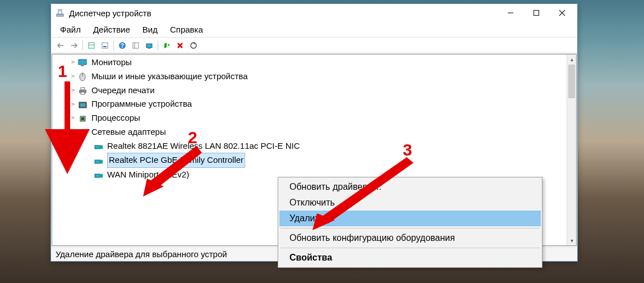 Image resolution: width=644 pixels, height=283 pixels. What do you see at coordinates (73, 132) in the screenshot?
I see `chevron-down-icon: ⌄` at bounding box center [73, 132].